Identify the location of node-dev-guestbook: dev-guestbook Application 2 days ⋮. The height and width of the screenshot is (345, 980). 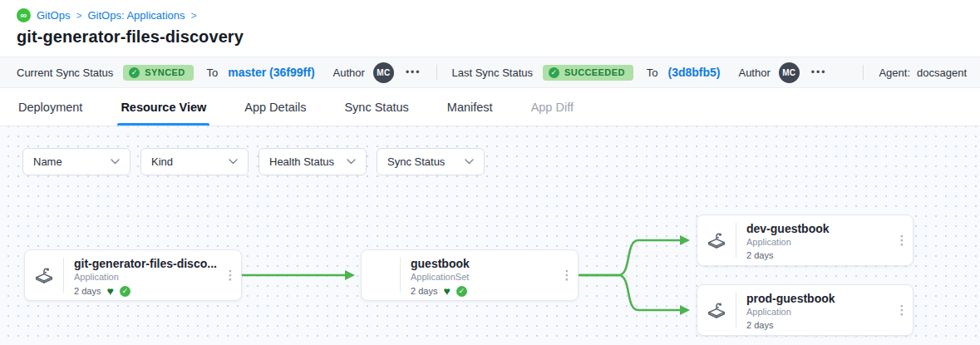
(805, 240).